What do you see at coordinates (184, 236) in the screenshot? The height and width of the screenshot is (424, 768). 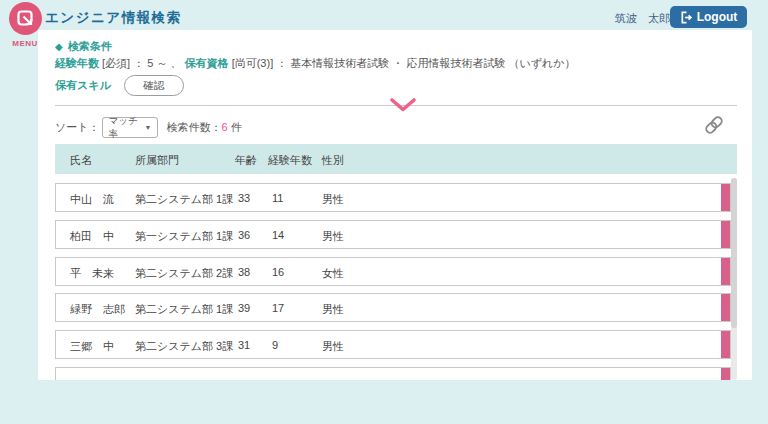 I see `row-dept: 第一システム部 1課` at bounding box center [184, 236].